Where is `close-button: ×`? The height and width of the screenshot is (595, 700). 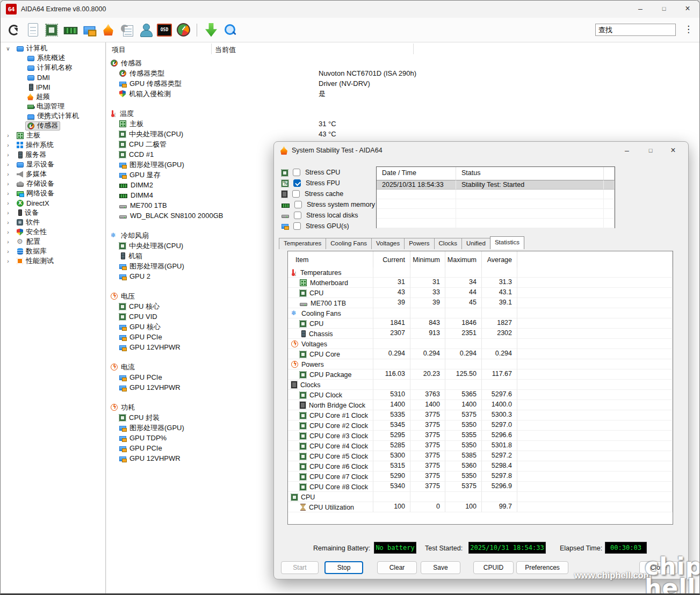 close-button: × is located at coordinates (688, 9).